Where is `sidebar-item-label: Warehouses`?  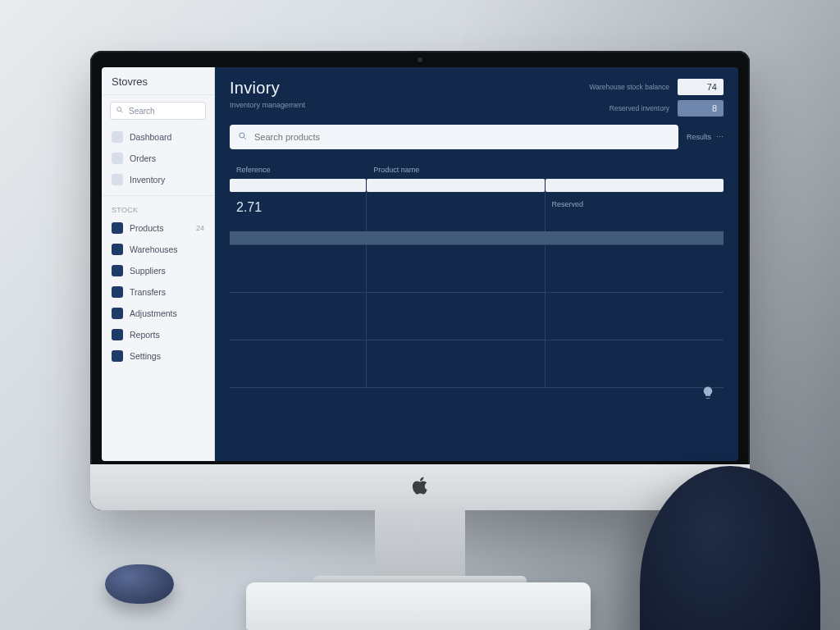
sidebar-item-label: Warehouses is located at coordinates (154, 249).